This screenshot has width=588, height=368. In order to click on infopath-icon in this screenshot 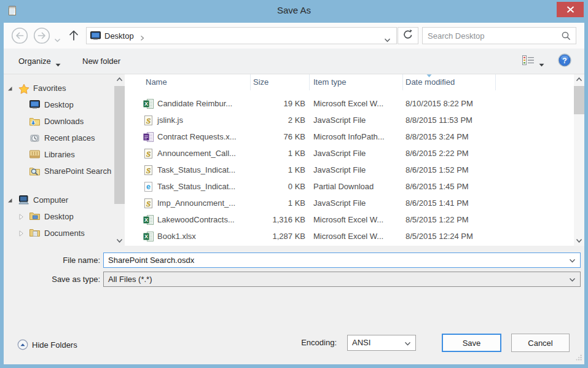, I will do `click(149, 137)`.